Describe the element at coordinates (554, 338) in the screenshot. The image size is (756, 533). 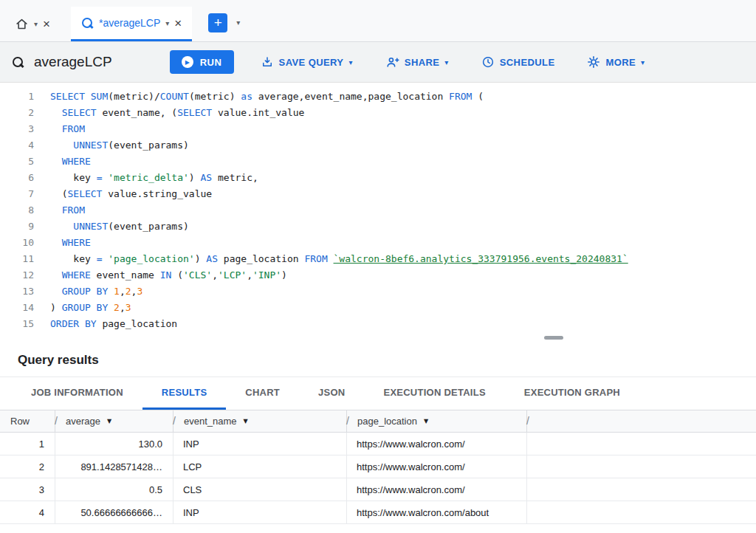
I see `splitter-handle` at that location.